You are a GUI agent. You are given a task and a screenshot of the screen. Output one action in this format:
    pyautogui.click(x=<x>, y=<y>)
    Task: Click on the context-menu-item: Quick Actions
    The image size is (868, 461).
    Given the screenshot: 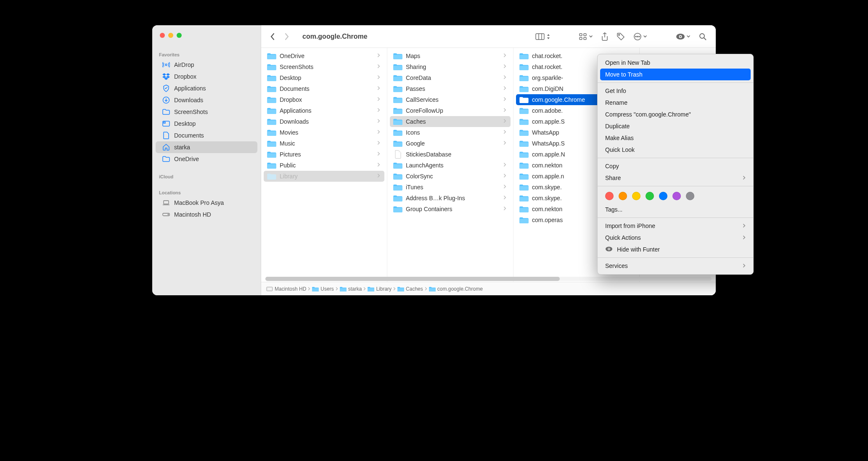 What is the action you would take?
    pyautogui.click(x=675, y=238)
    